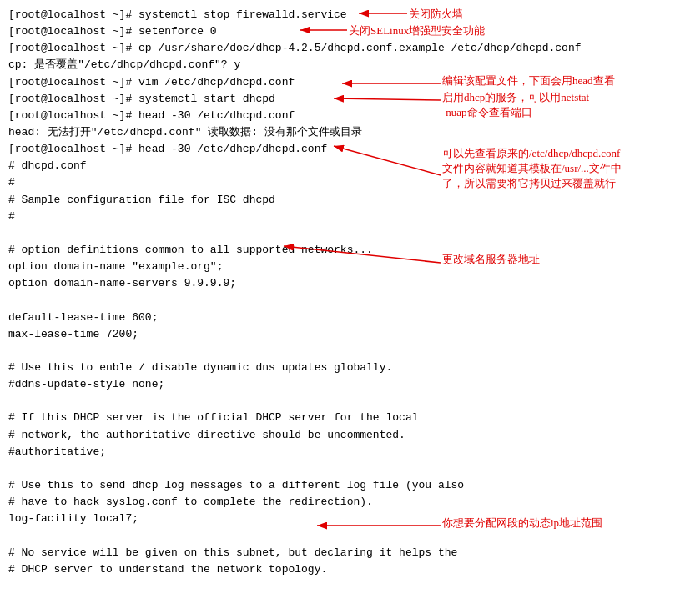 Image resolution: width=700 pixels, height=589 pixels. What do you see at coordinates (436, 14) in the screenshot?
I see `annotation-1: 关闭防火墙` at bounding box center [436, 14].